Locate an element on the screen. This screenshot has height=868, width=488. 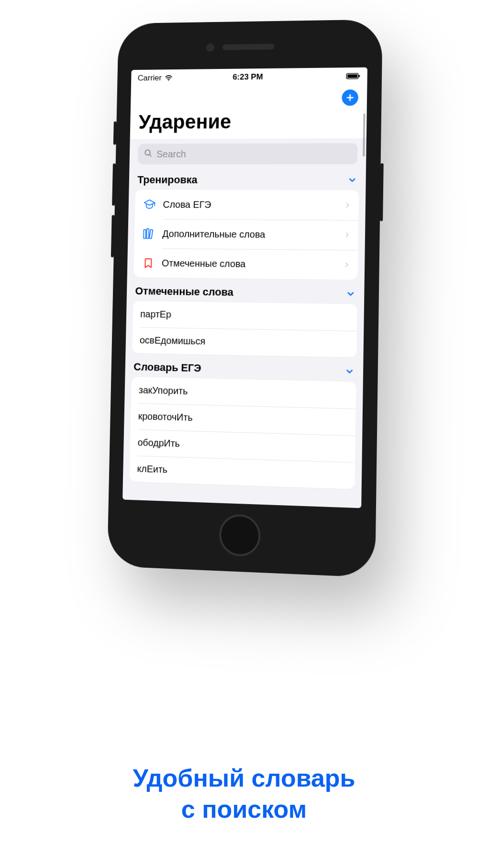
status-bar: Carrier 6:23 PM is located at coordinates (249, 77).